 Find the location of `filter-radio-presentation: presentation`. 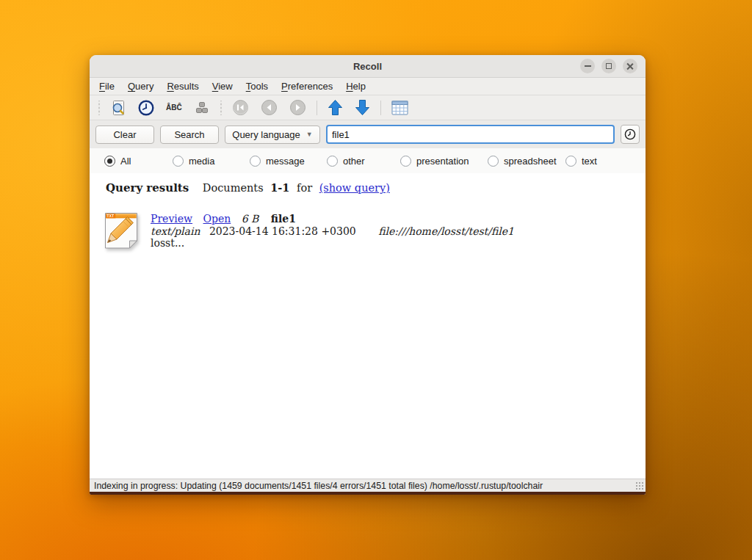

filter-radio-presentation: presentation is located at coordinates (444, 161).